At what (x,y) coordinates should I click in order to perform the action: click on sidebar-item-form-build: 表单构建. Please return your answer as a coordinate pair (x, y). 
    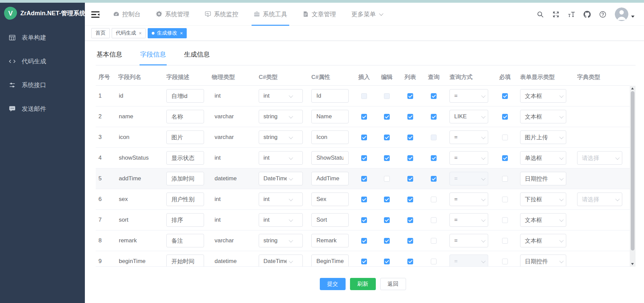
    Looking at the image, I should click on (42, 38).